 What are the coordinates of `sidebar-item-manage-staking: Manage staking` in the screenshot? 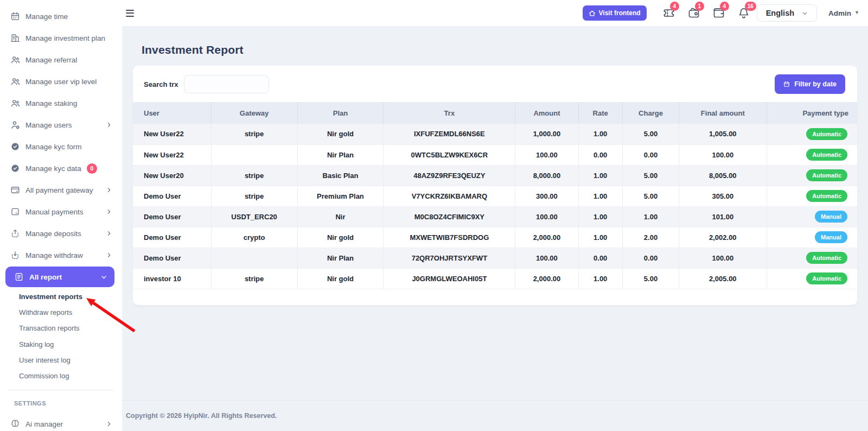 It's located at (61, 103).